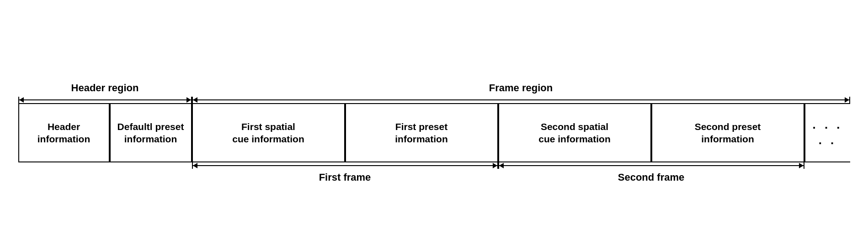  What do you see at coordinates (105, 93) in the screenshot?
I see `header-region-bracket: Header region` at bounding box center [105, 93].